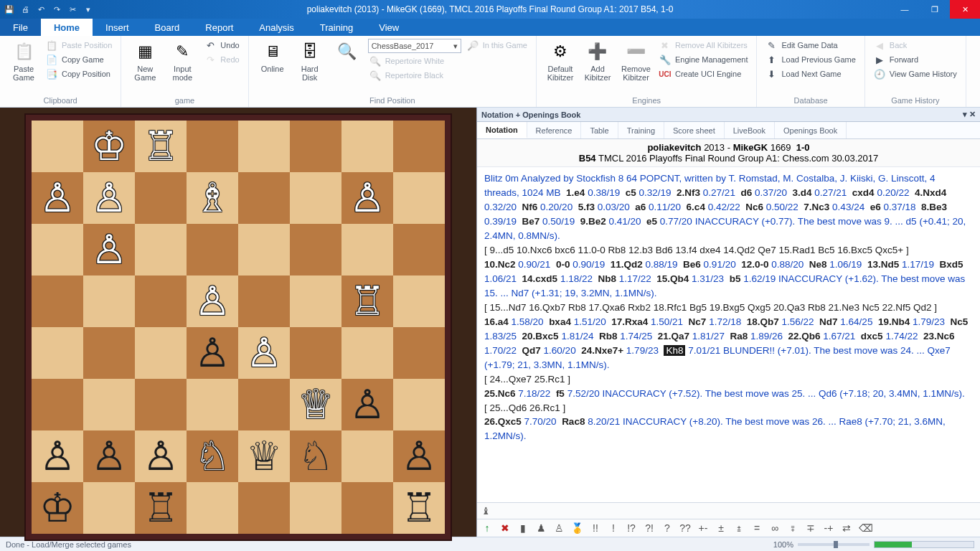 The width and height of the screenshot is (980, 551). I want to click on white-b-piece: ♗, so click(212, 198).